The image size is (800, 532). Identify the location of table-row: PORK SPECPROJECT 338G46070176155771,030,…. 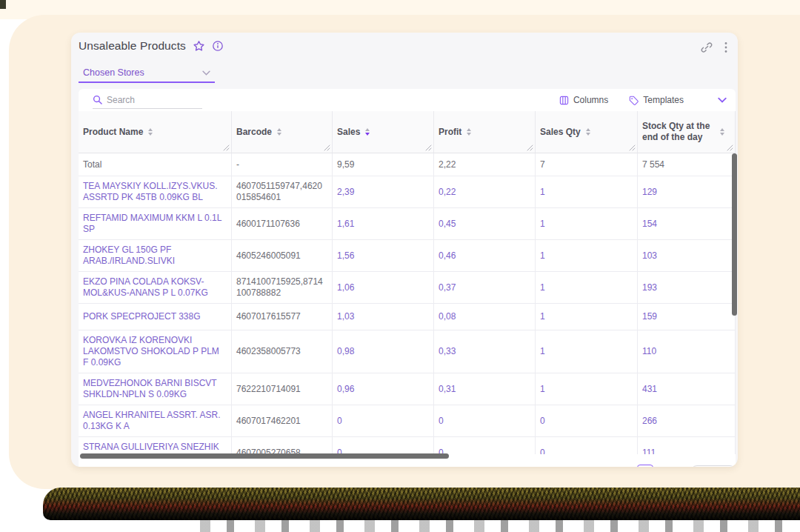
(407, 317).